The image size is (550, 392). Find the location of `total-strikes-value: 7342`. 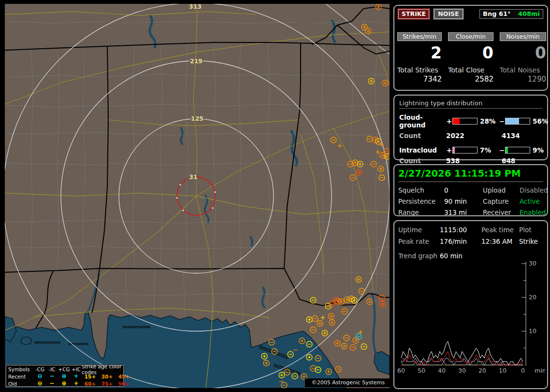

total-strikes-value: 7342 is located at coordinates (420, 79).